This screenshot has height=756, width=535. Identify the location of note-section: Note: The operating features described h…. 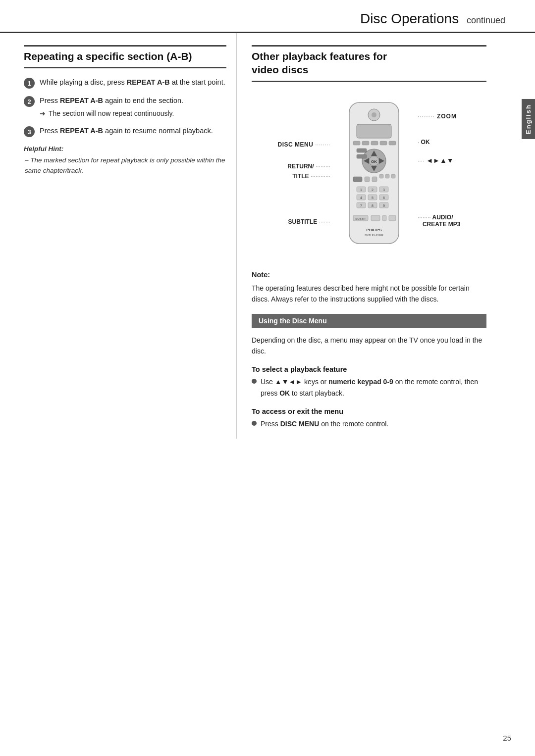
(369, 287).